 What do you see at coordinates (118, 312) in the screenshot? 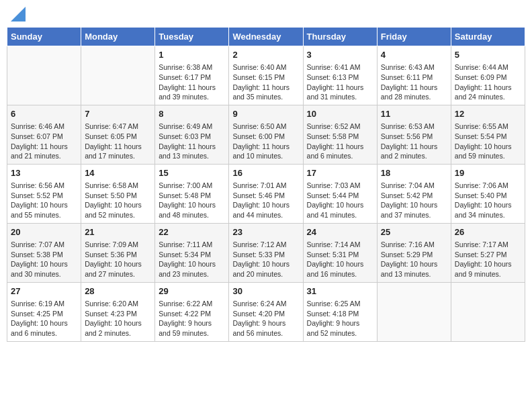
I see `calendar-cell: 28Sunrise: 6:20 AM Sunset: 4:23 PM Dayli…` at bounding box center [118, 312].